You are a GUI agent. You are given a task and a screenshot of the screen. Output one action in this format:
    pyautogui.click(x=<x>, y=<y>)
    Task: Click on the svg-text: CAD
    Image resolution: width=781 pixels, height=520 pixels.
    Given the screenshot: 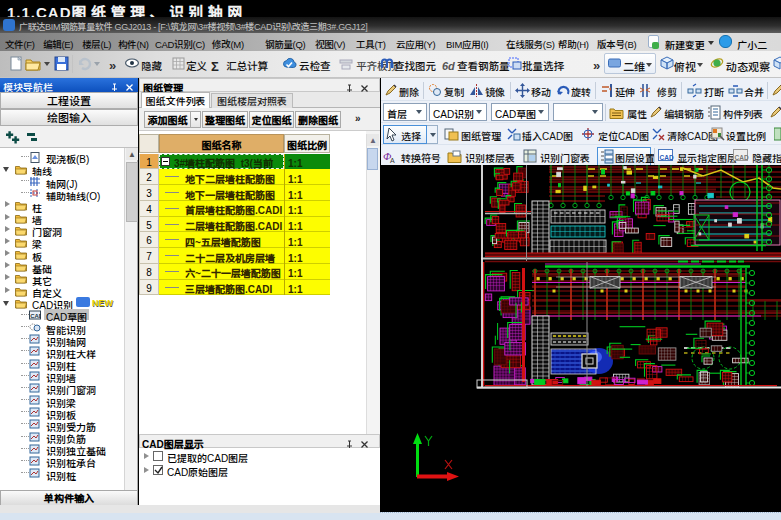 What is the action you would take?
    pyautogui.click(x=36, y=315)
    